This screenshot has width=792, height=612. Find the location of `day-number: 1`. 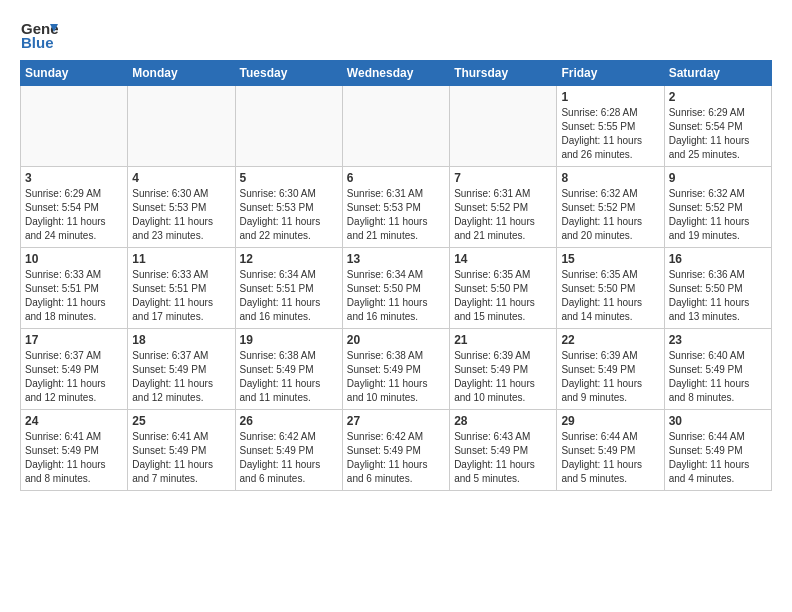

day-number: 1 is located at coordinates (610, 97).